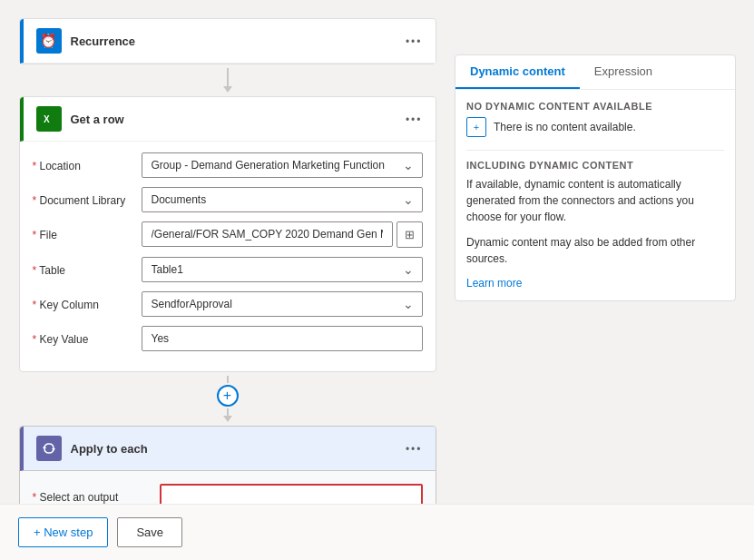  What do you see at coordinates (282, 165) in the screenshot?
I see `location-select: Group - Demand Generation Marketing Func…` at bounding box center [282, 165].